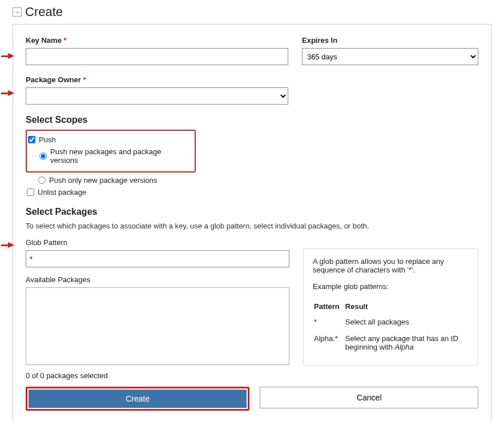 The image size is (504, 421). What do you see at coordinates (406, 307) in the screenshot?
I see `glob-help-col-result: Result` at bounding box center [406, 307].